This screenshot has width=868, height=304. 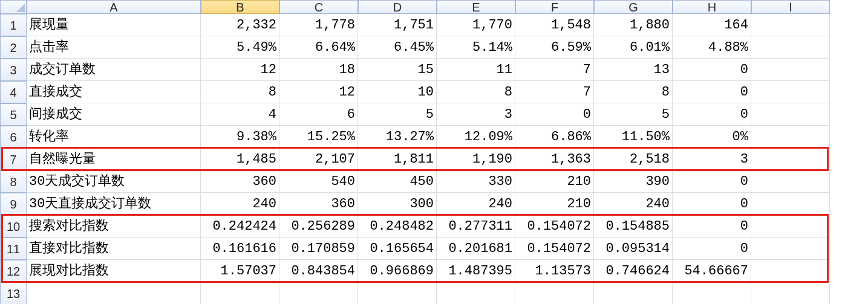 I want to click on cell-I6, so click(x=791, y=137).